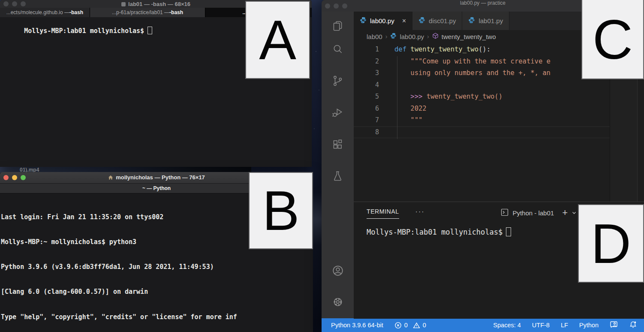 The height and width of the screenshot is (332, 644). What do you see at coordinates (420, 214) in the screenshot?
I see `more-actions-icon: ···` at bounding box center [420, 214].